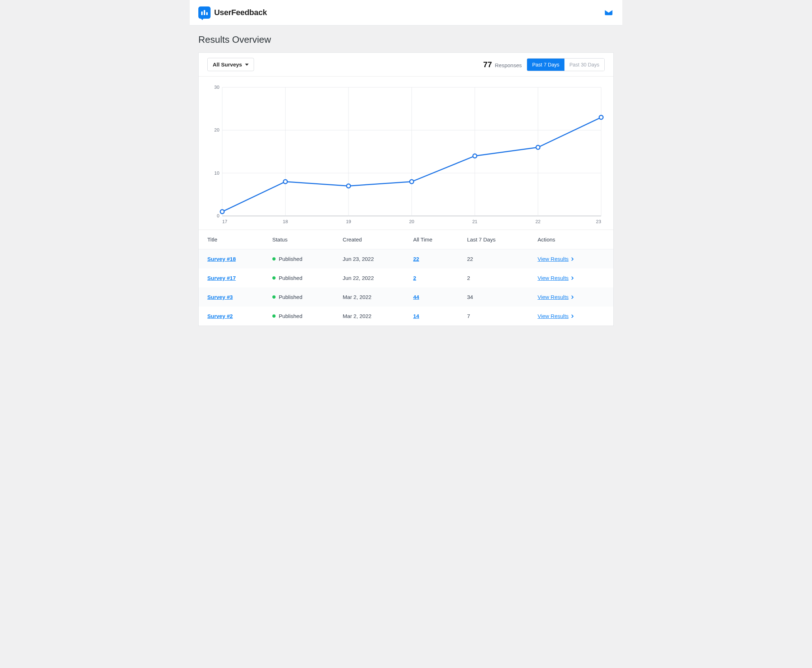 The width and height of the screenshot is (812, 668). I want to click on all-time-count: 14, so click(416, 316).